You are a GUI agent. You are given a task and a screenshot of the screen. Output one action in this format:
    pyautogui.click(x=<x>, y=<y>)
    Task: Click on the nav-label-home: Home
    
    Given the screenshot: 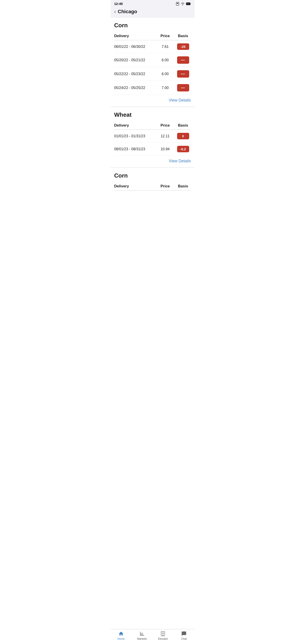 What is the action you would take?
    pyautogui.click(x=121, y=639)
    